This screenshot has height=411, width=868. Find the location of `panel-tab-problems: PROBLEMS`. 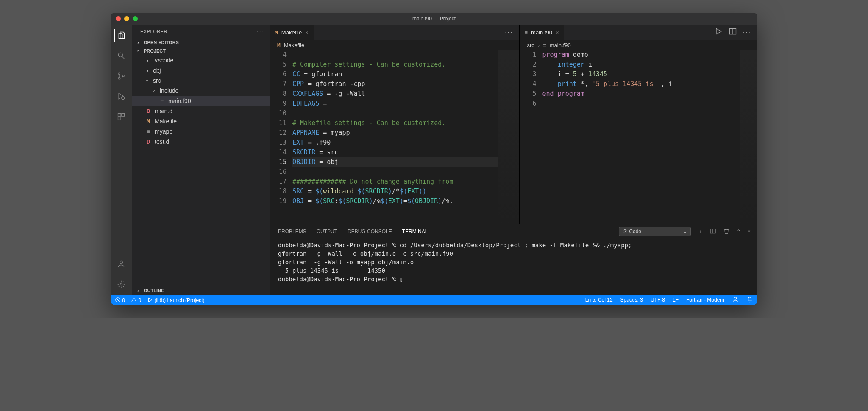

panel-tab-problems: PROBLEMS is located at coordinates (292, 232).